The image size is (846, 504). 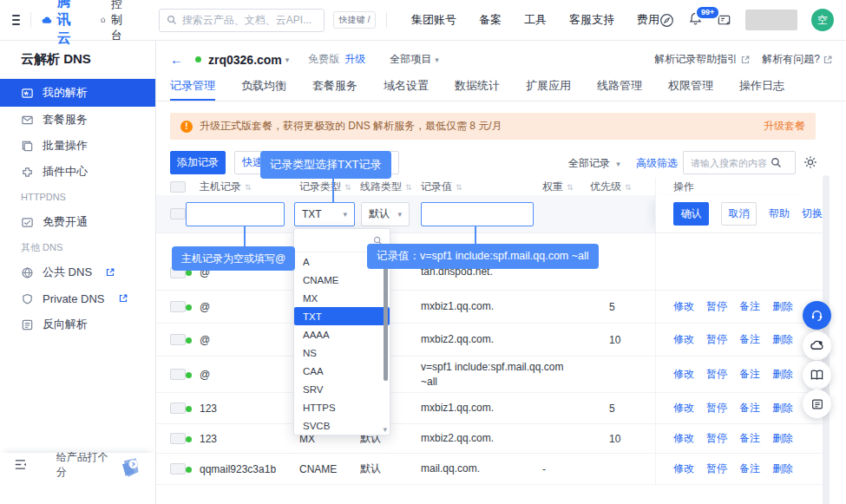 I want to click on header-weight: 权重⇅, so click(x=566, y=187).